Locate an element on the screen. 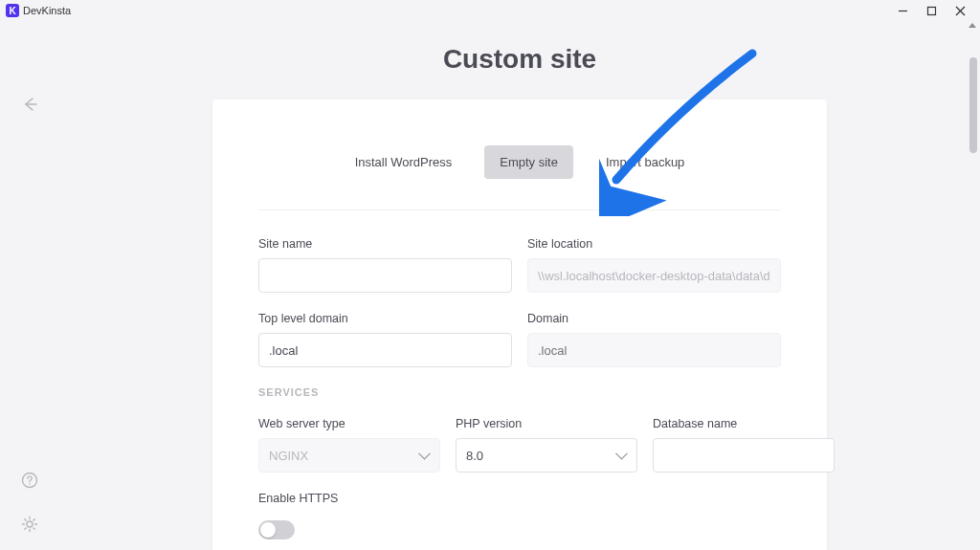 The width and height of the screenshot is (980, 550). php-version-label: PHP version is located at coordinates (546, 424).